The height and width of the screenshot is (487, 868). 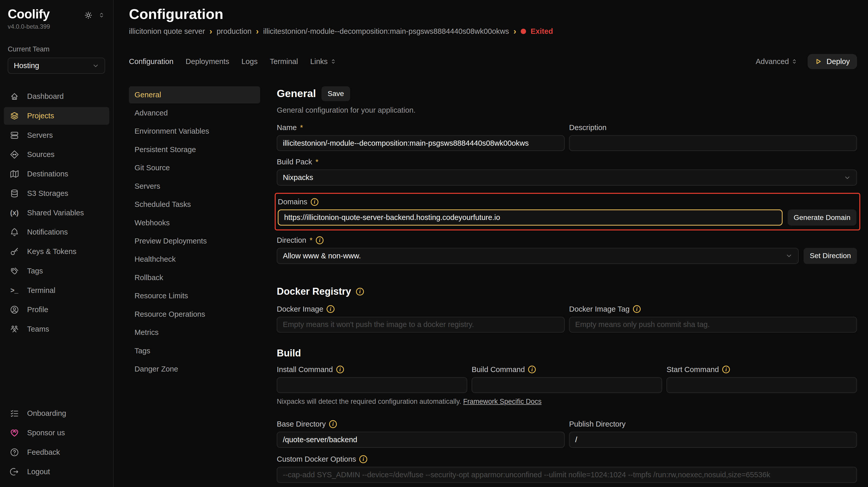 I want to click on sidebar-item-label: Sources, so click(x=41, y=154).